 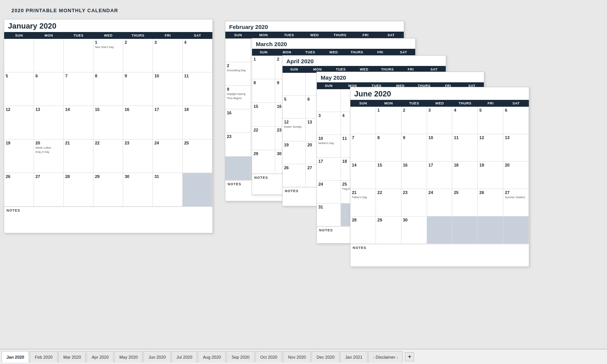 I want to click on jan-cell-14: 14, so click(x=79, y=123).